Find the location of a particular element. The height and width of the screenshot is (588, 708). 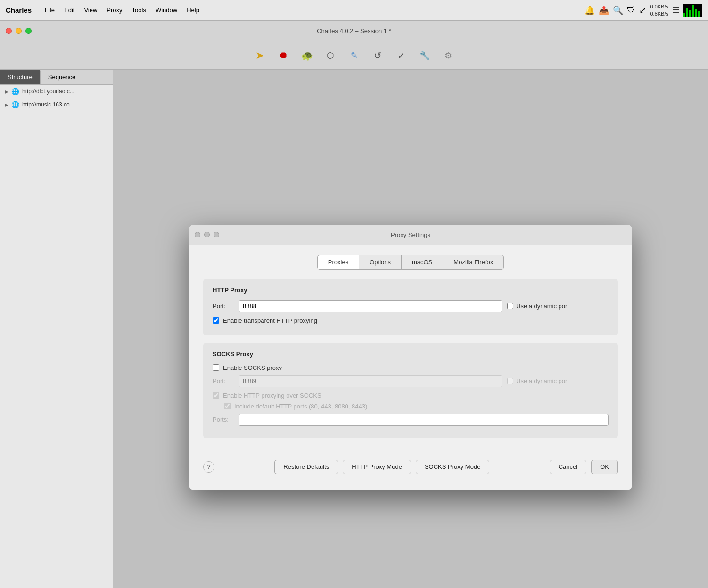

turtle-button: 🐢 is located at coordinates (307, 56).